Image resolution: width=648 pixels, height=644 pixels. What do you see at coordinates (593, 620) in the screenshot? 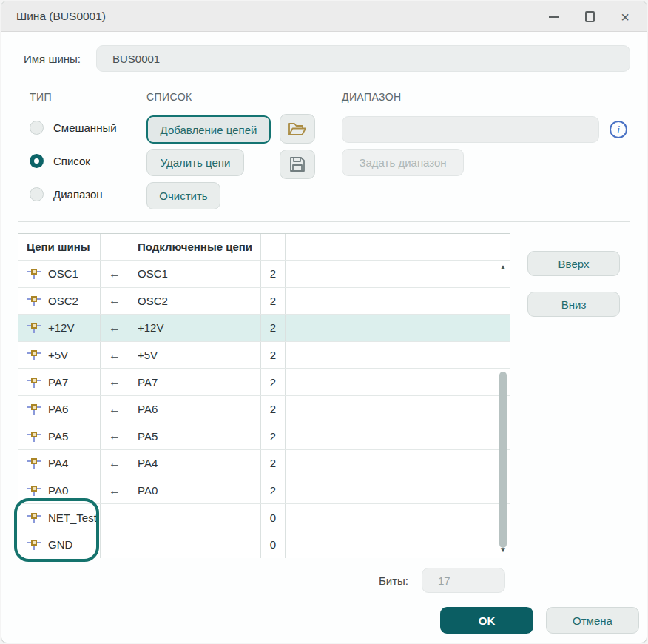
I see `cancel-label: Отмена` at bounding box center [593, 620].